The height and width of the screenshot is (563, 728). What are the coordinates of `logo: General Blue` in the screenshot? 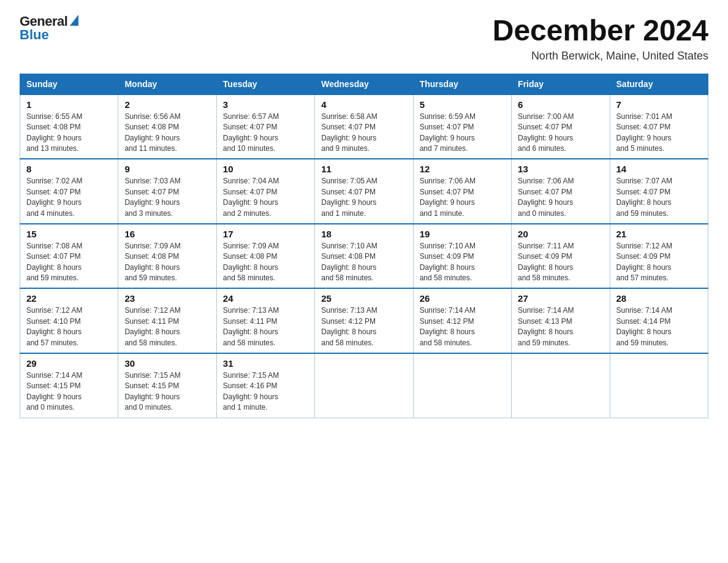 It's located at (49, 28).